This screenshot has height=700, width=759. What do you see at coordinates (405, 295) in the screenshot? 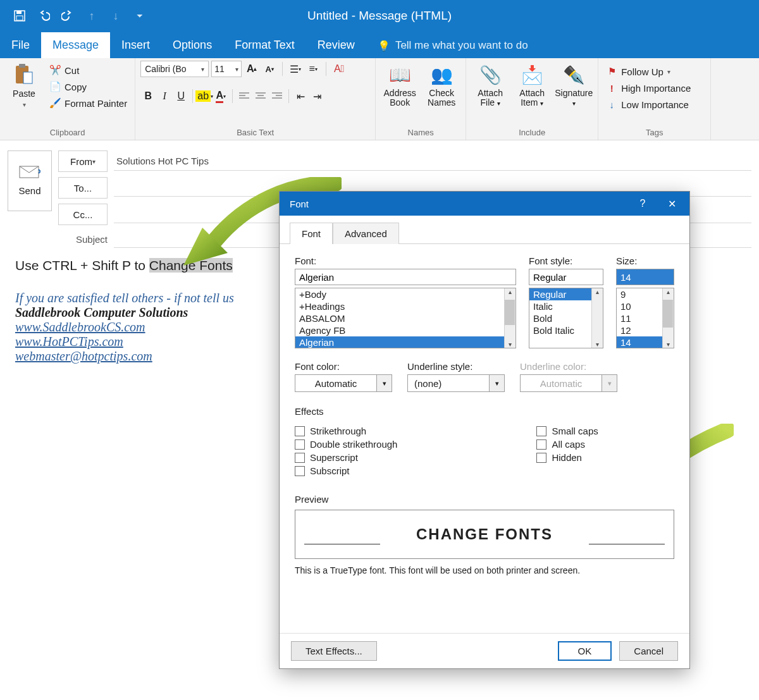
I see `list-item: +Body` at bounding box center [405, 295].